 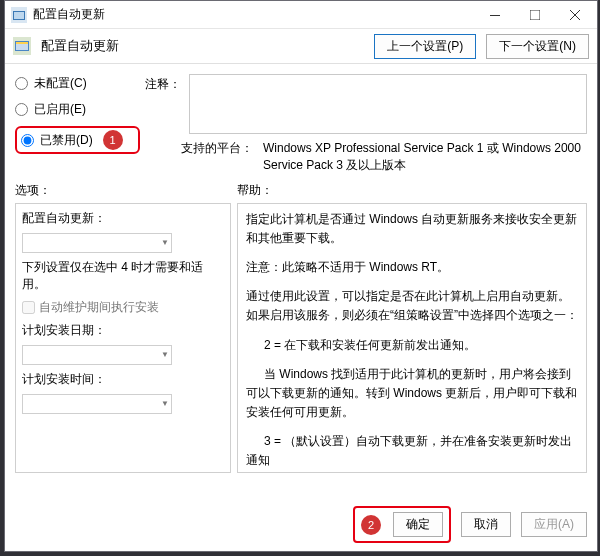 I want to click on annotation-badge-2: 2, so click(x=371, y=525).